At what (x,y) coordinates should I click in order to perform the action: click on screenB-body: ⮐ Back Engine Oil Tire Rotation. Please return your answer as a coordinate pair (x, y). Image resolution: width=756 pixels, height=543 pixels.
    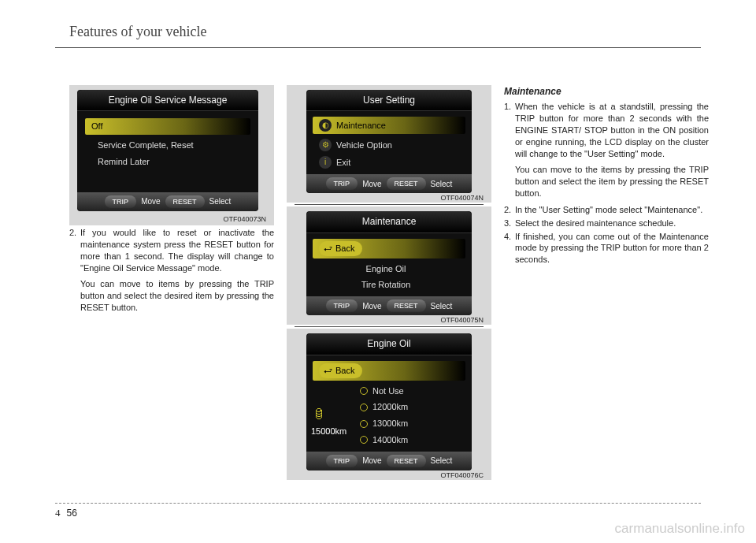
    Looking at the image, I should click on (389, 265).